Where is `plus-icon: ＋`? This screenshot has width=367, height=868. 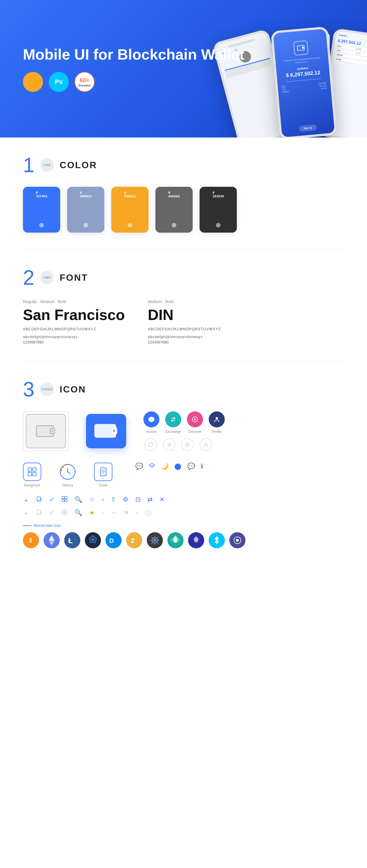 plus-icon: ＋ is located at coordinates (26, 500).